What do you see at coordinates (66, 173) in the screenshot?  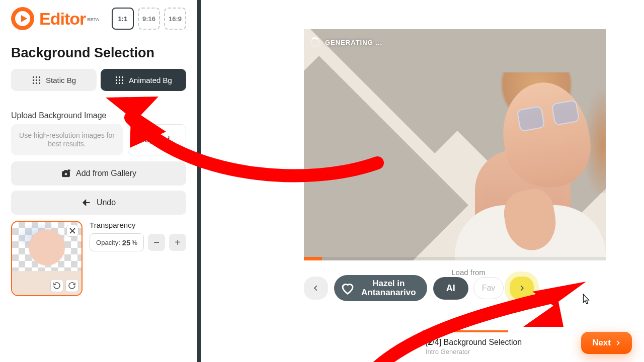 I see `camera-add-icon` at bounding box center [66, 173].